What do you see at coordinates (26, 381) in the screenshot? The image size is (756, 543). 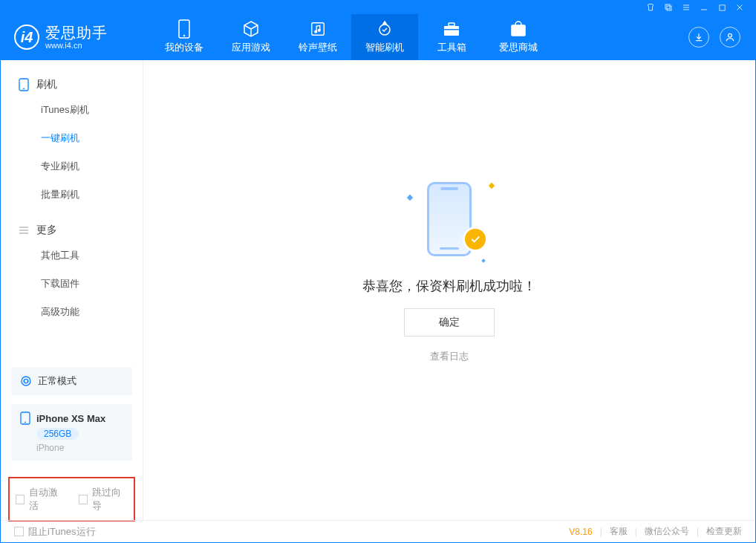 I see `sync-icon` at bounding box center [26, 381].